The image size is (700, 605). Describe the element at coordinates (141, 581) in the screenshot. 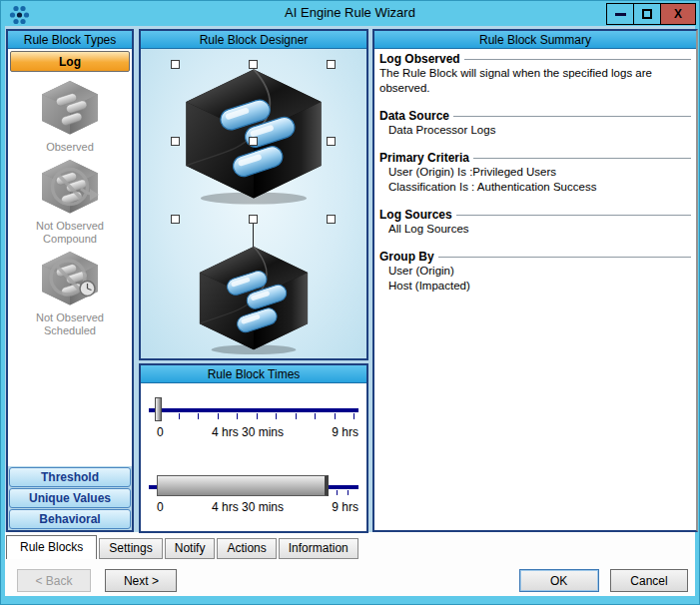

I see `next-button: Next >` at that location.